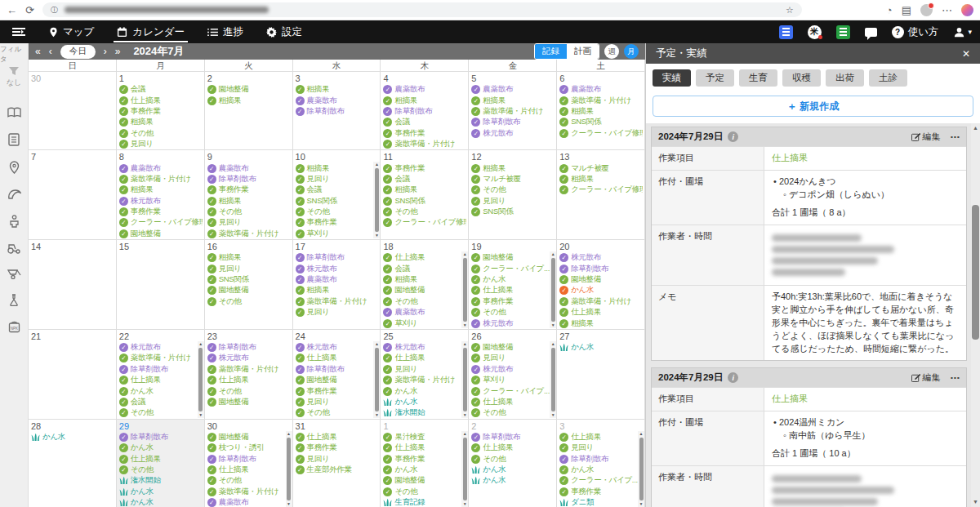  Describe the element at coordinates (289, 469) in the screenshot. I see `scroll-thumb` at that location.